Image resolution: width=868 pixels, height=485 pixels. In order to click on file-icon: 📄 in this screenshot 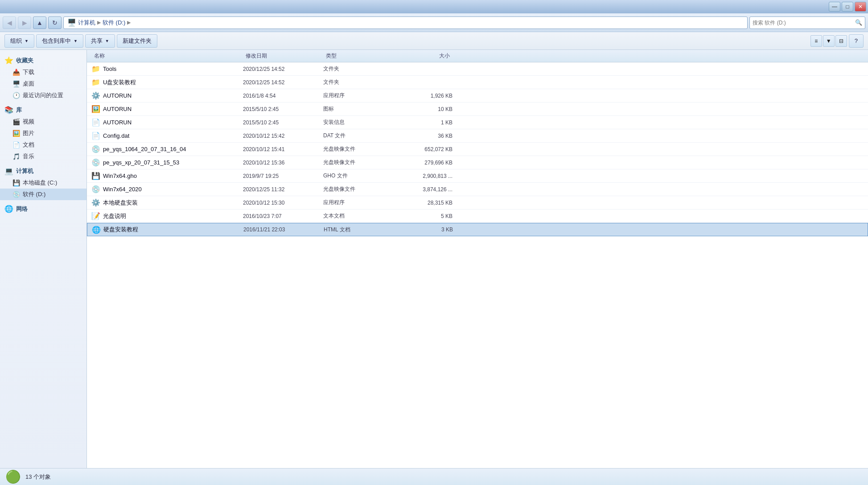, I will do `click(96, 136)`.